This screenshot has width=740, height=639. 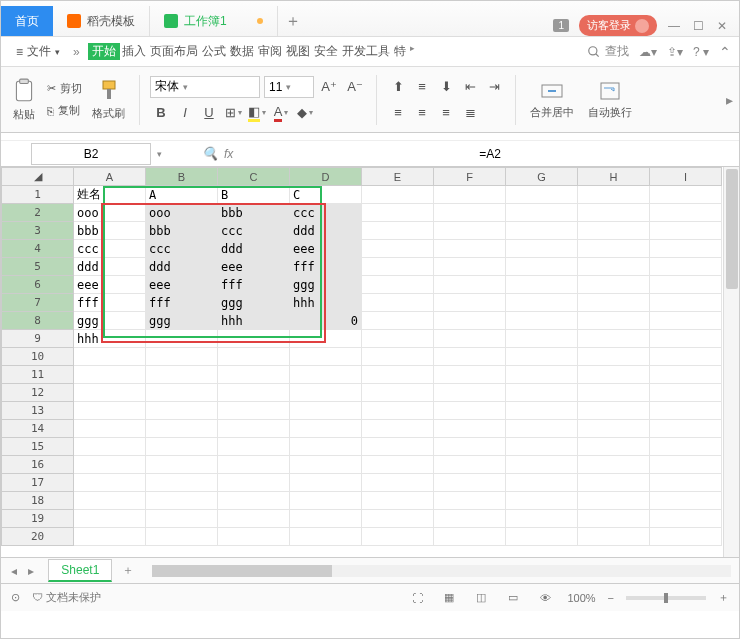 I want to click on insert-function-button: 🔍, so click(x=210, y=154).